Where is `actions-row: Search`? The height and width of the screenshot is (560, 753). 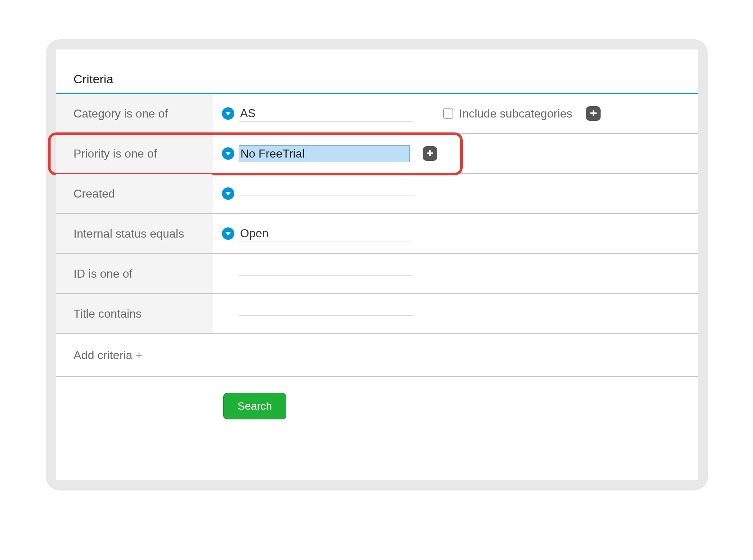 actions-row: Search is located at coordinates (377, 398).